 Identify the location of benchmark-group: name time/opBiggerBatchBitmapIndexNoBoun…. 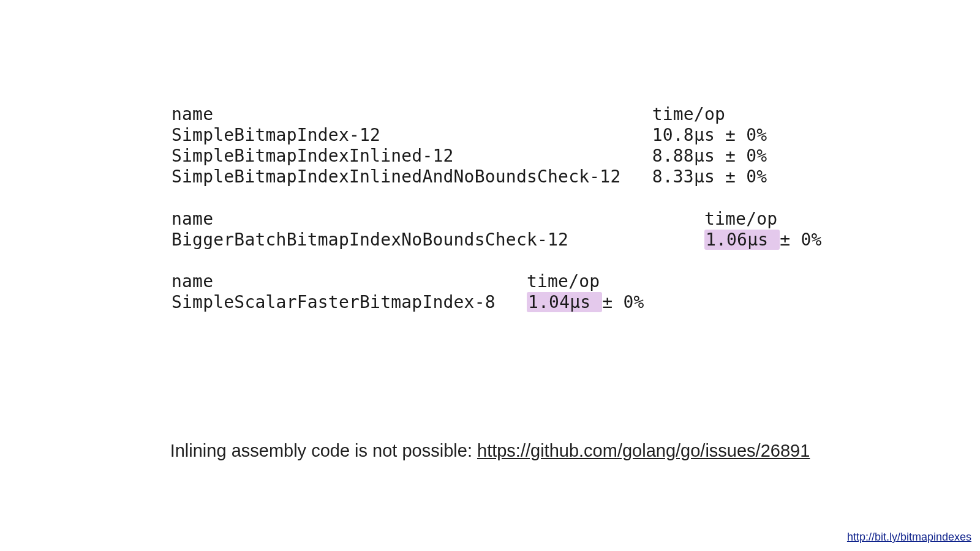
(497, 230).